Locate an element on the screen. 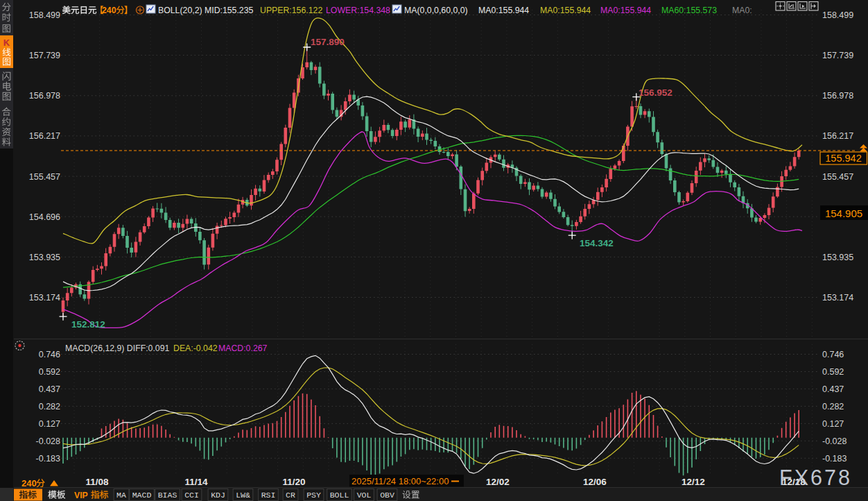 Image resolution: width=868 pixels, height=501 pixels. svg-text: CCI is located at coordinates (191, 495).